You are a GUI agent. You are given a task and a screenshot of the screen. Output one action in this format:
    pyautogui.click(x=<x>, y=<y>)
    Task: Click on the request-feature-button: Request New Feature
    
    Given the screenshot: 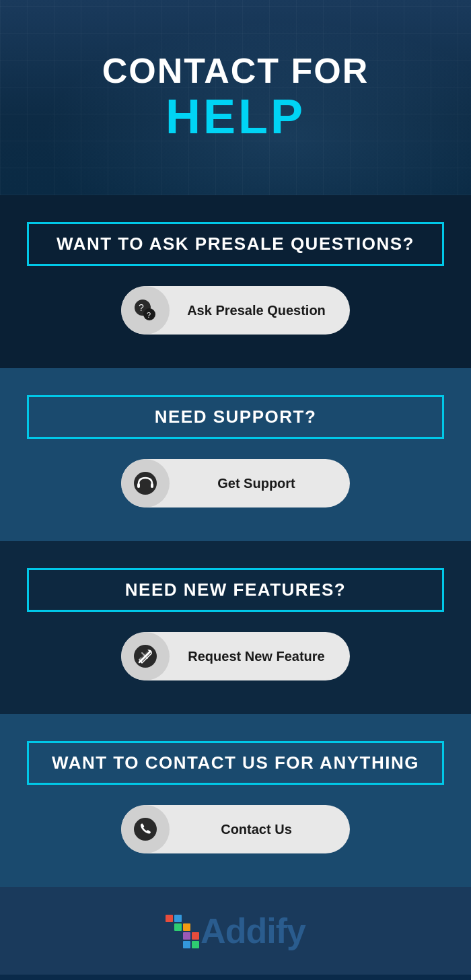 What is the action you would take?
    pyautogui.click(x=236, y=656)
    